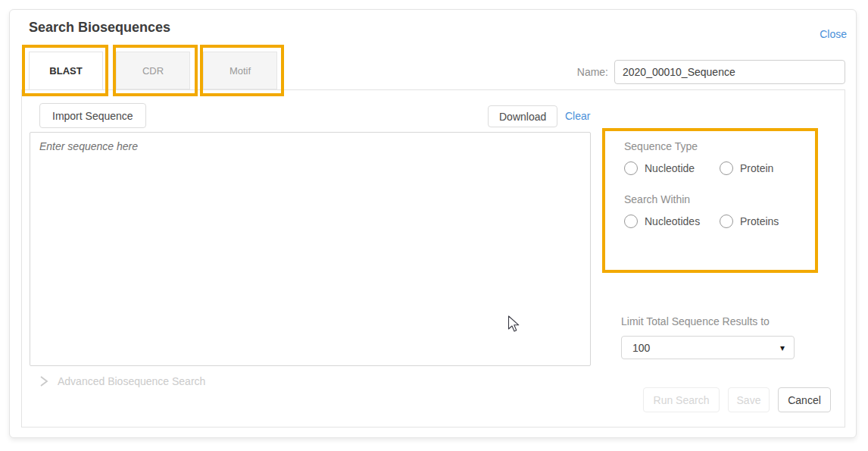  What do you see at coordinates (737, 400) in the screenshot?
I see `footer-actions: Run Search Save Cancel` at bounding box center [737, 400].